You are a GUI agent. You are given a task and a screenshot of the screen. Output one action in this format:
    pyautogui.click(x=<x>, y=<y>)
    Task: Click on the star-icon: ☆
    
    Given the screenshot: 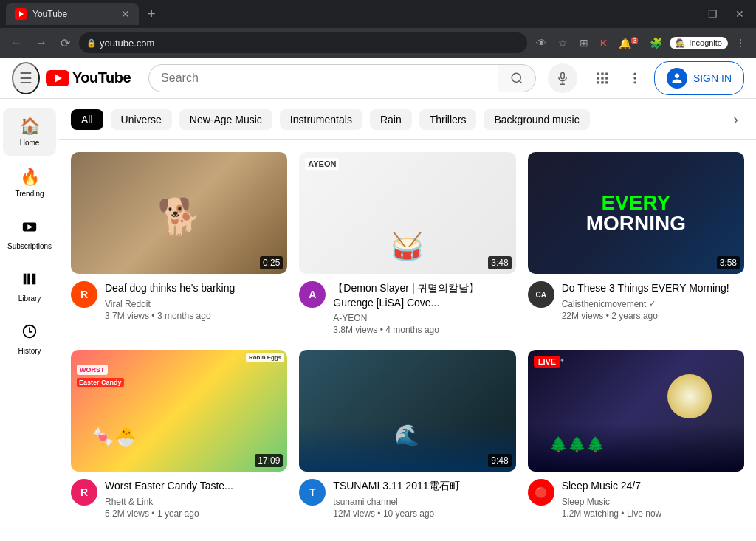 What is the action you would take?
    pyautogui.click(x=563, y=43)
    